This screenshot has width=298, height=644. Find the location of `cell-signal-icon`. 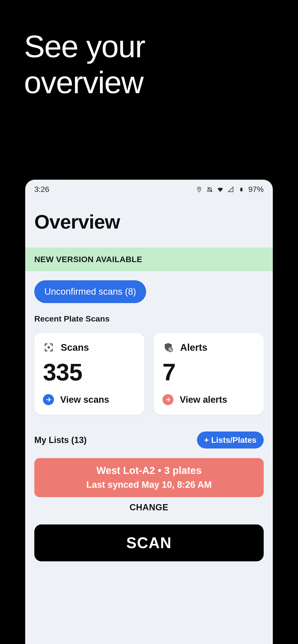

cell-signal-icon is located at coordinates (231, 190).